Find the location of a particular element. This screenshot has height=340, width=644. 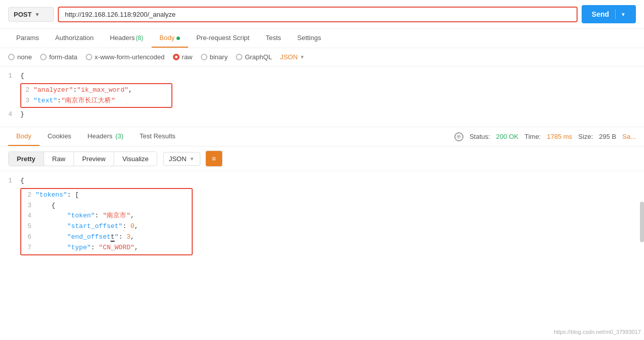

radio-graphql is located at coordinates (239, 57).